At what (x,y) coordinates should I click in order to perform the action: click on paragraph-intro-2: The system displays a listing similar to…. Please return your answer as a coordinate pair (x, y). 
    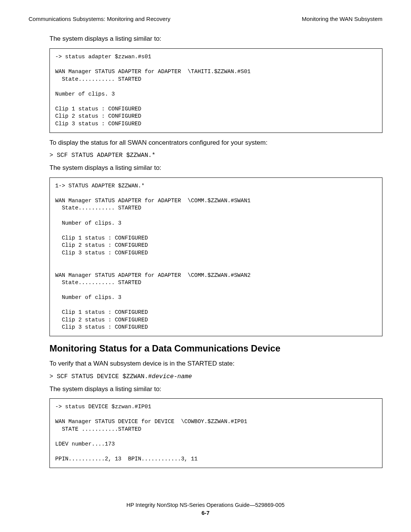
    Looking at the image, I should click on (216, 168).